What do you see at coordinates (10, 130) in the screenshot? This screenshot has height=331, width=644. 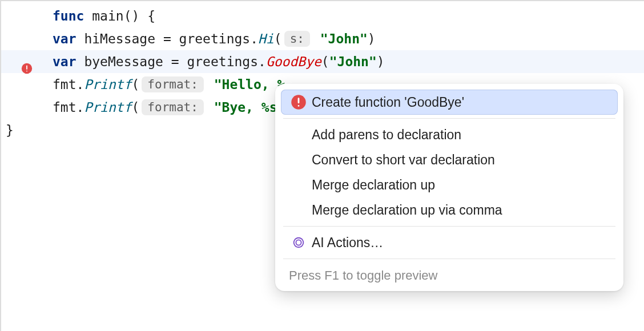 I see `code-text: }` at bounding box center [10, 130].